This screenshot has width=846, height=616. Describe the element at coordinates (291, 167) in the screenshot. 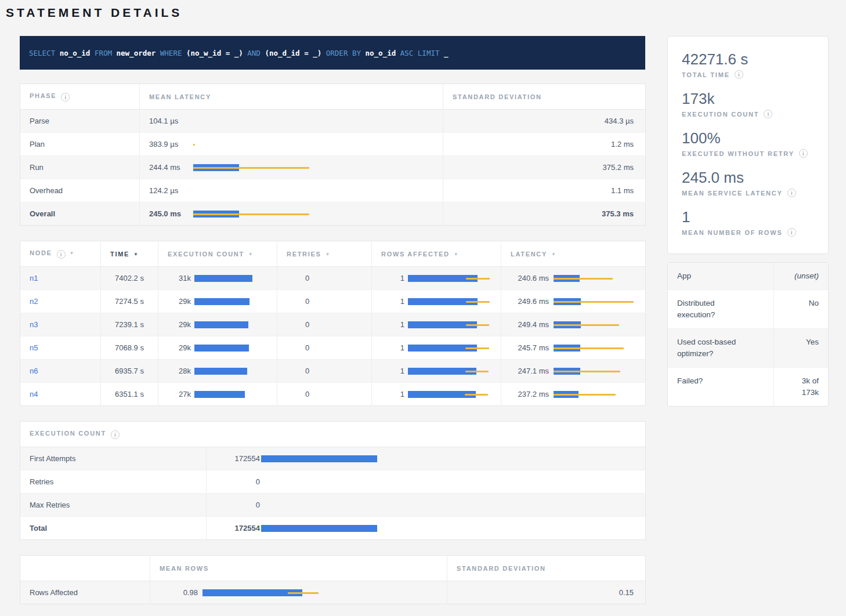

I see `mean-latency-bar-cell: 244.4 ms` at that location.